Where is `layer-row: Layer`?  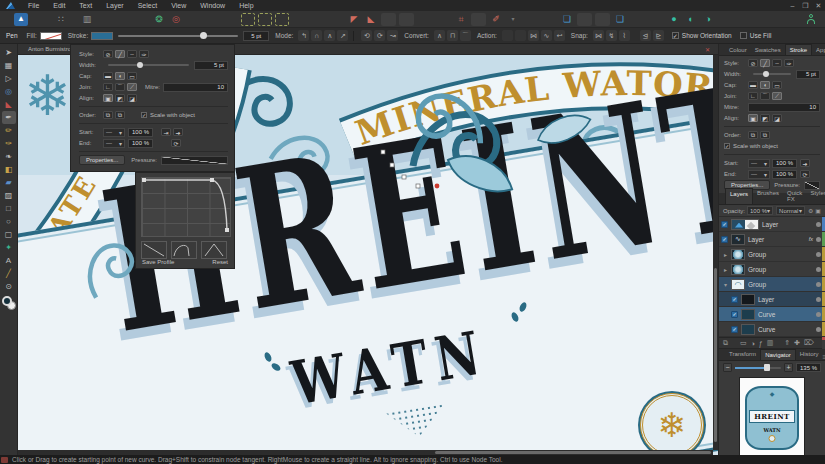
layer-row: Layer is located at coordinates (772, 300).